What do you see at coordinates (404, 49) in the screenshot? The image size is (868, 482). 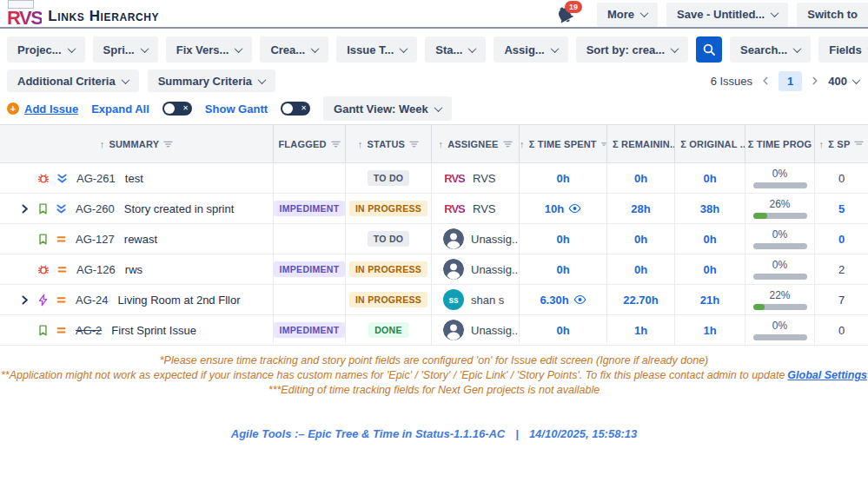 I see `chevron-down-icon` at bounding box center [404, 49].